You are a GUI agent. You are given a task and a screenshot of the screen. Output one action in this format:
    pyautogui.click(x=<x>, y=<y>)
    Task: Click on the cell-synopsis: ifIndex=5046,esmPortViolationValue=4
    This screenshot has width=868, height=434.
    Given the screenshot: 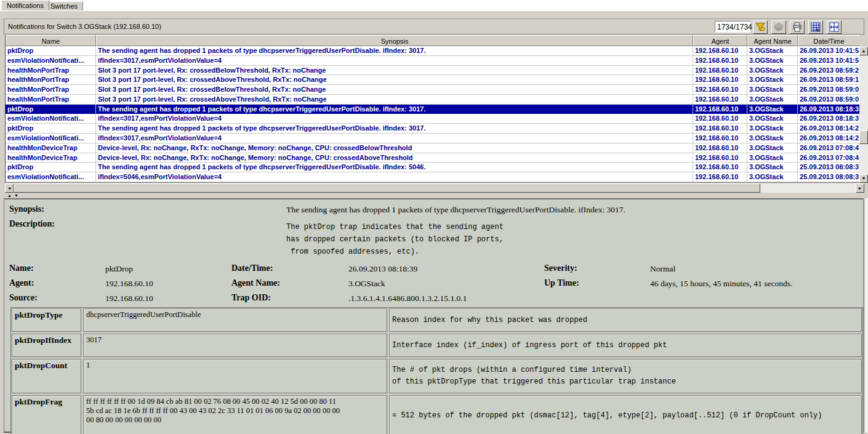 What is the action you would take?
    pyautogui.click(x=395, y=177)
    